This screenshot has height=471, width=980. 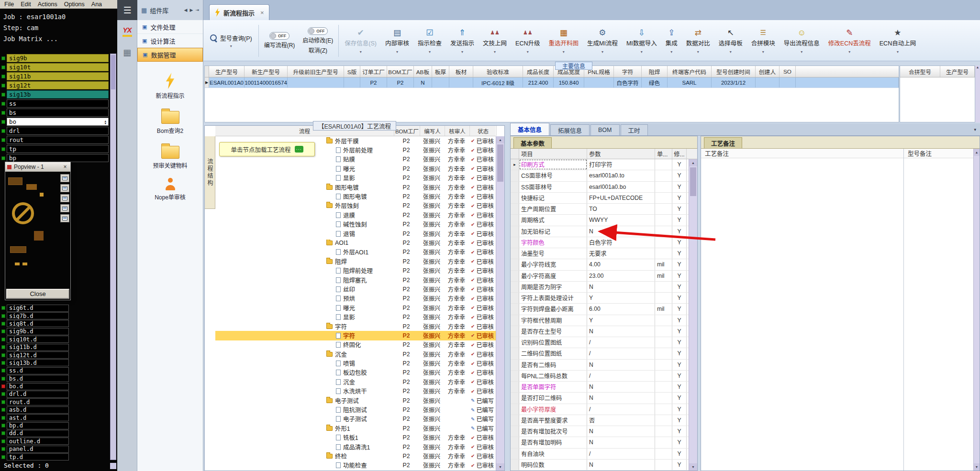 I want to click on layer-row: rout.d, so click(x=40, y=402).